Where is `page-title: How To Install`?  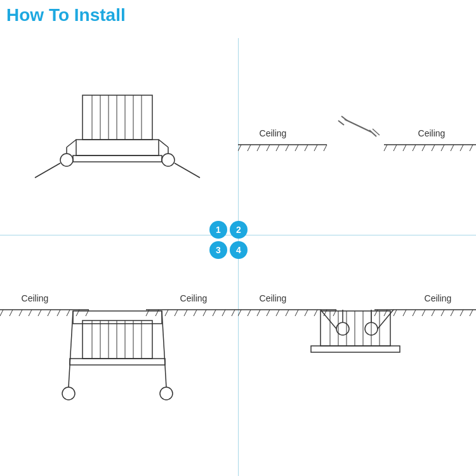
page-title: How To Install is located at coordinates (66, 15).